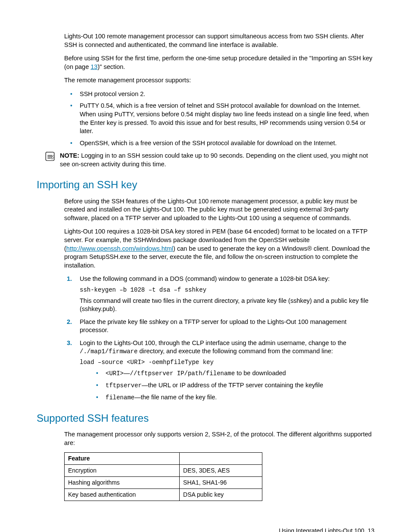 Image resolution: width=411 pixels, height=532 pixels. I want to click on page-link-13: 13, so click(94, 67).